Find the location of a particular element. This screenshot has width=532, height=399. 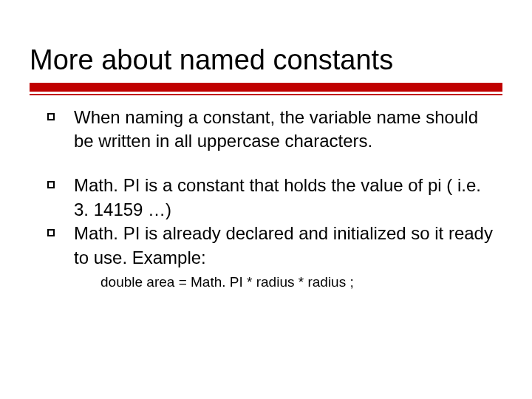

bullet-text: When naming a constant, the variable nam… is located at coordinates (276, 129).